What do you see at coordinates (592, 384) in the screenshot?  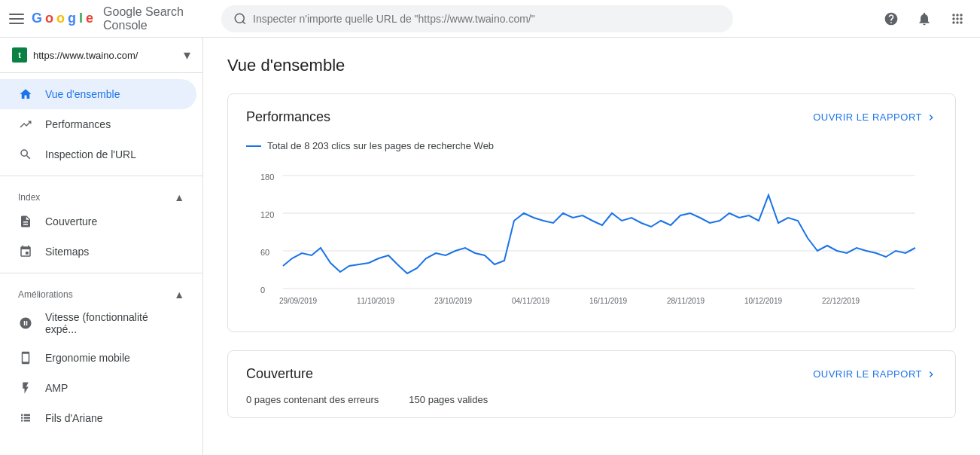 I see `couverture-card: Couverture OUVRIR LE RAPPORT 0 pages con…` at bounding box center [592, 384].